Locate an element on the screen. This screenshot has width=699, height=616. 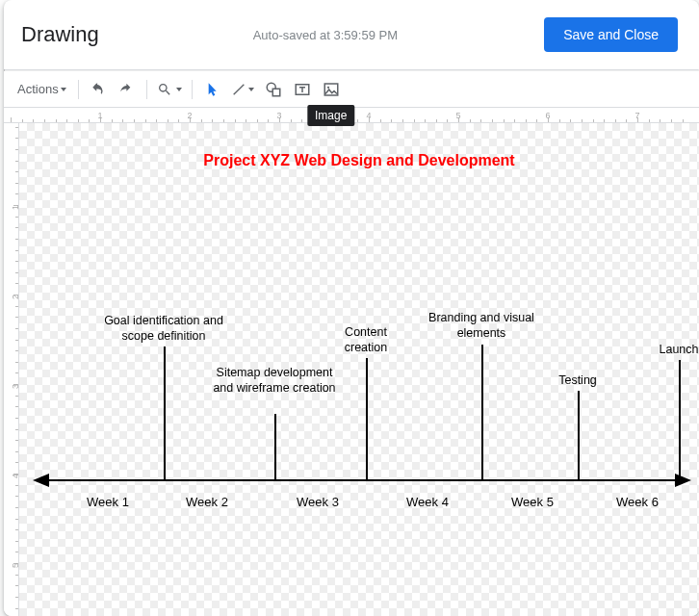
line-icon is located at coordinates (239, 90).